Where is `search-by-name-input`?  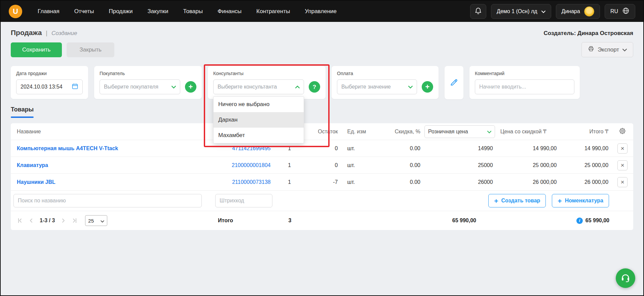 search-by-name-input is located at coordinates (108, 201).